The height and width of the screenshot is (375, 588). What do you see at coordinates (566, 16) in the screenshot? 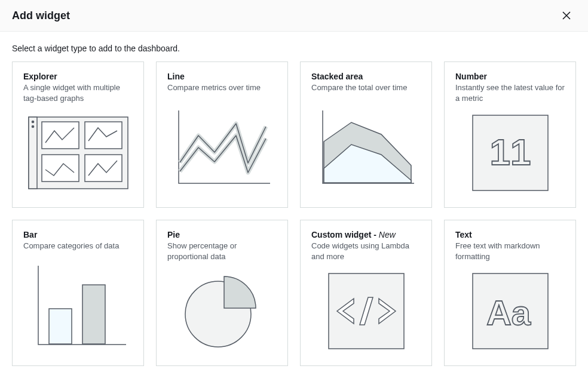
I see `close-icon` at bounding box center [566, 16].